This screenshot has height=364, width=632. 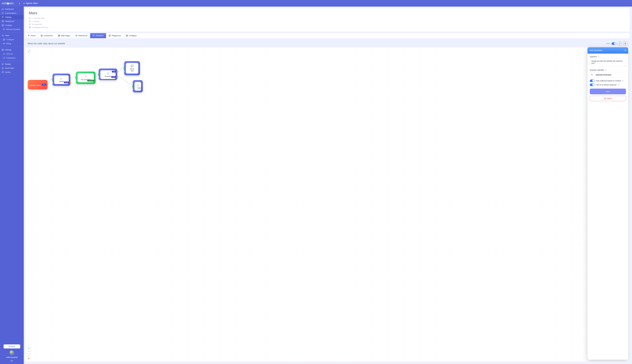 I want to click on identifier-input-wrap: $, so click(x=608, y=75).